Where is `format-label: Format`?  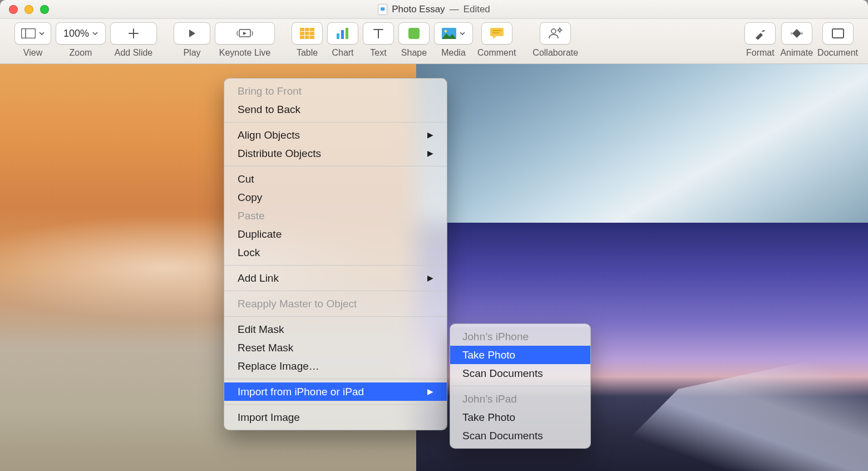
format-label: Format is located at coordinates (760, 53).